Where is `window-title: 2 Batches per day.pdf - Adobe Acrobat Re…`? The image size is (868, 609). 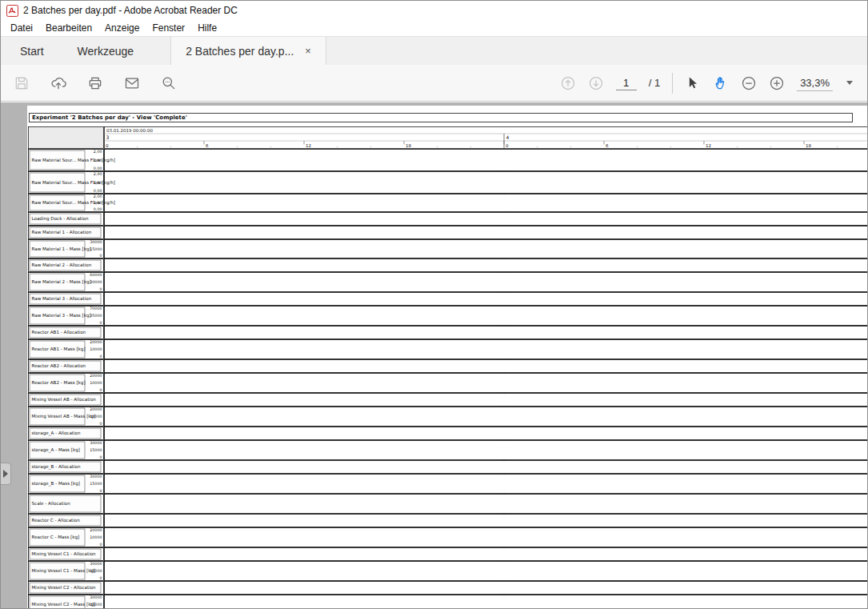
window-title: 2 Batches per day.pdf - Adobe Acrobat Re… is located at coordinates (130, 10).